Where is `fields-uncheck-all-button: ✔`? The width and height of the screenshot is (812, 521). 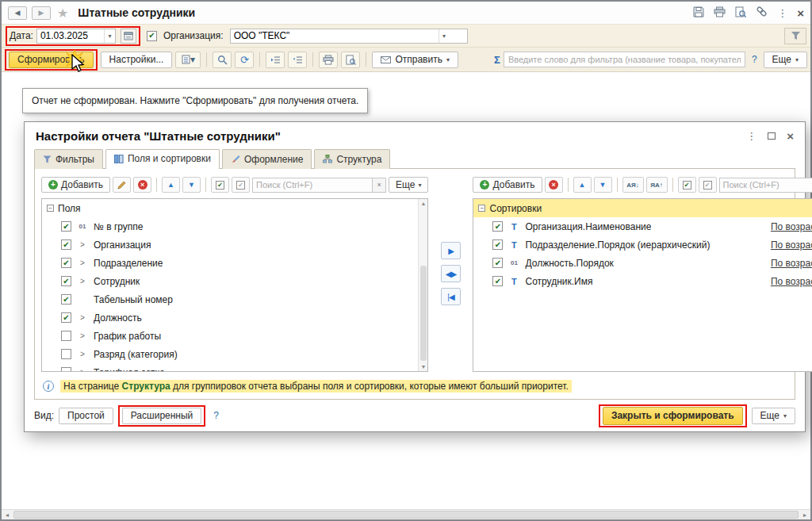 fields-uncheck-all-button: ✔ is located at coordinates (241, 185).